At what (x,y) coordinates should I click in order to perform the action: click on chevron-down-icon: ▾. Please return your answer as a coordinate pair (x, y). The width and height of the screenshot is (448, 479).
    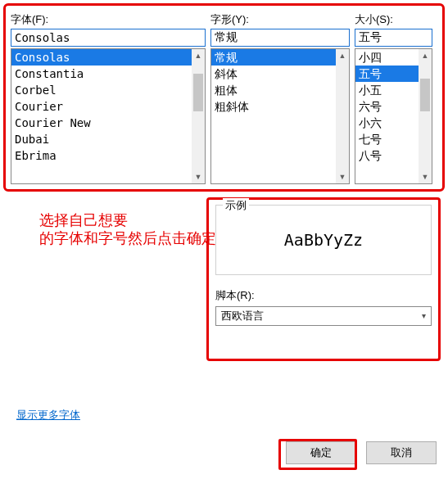
    Looking at the image, I should click on (424, 316).